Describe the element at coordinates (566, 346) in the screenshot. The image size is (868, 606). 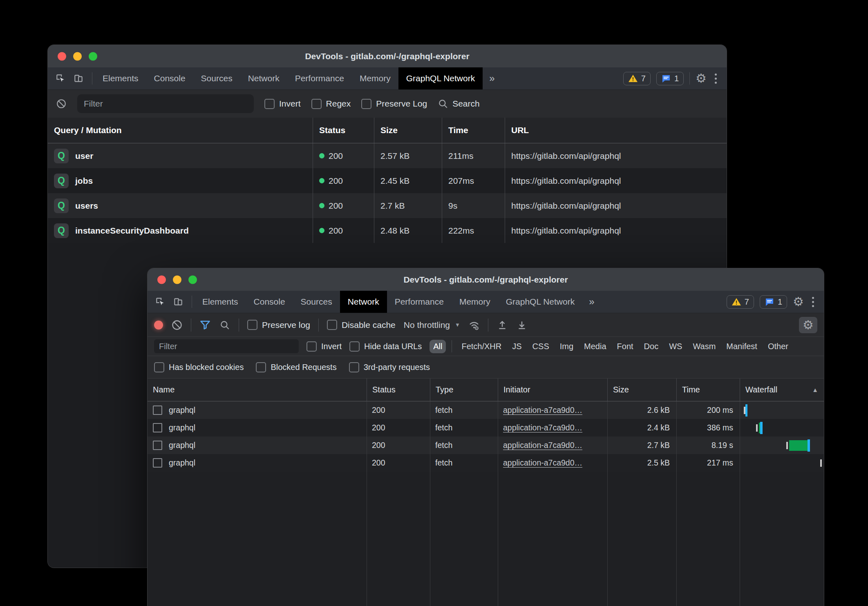
I see `type-filter-img: Img` at that location.